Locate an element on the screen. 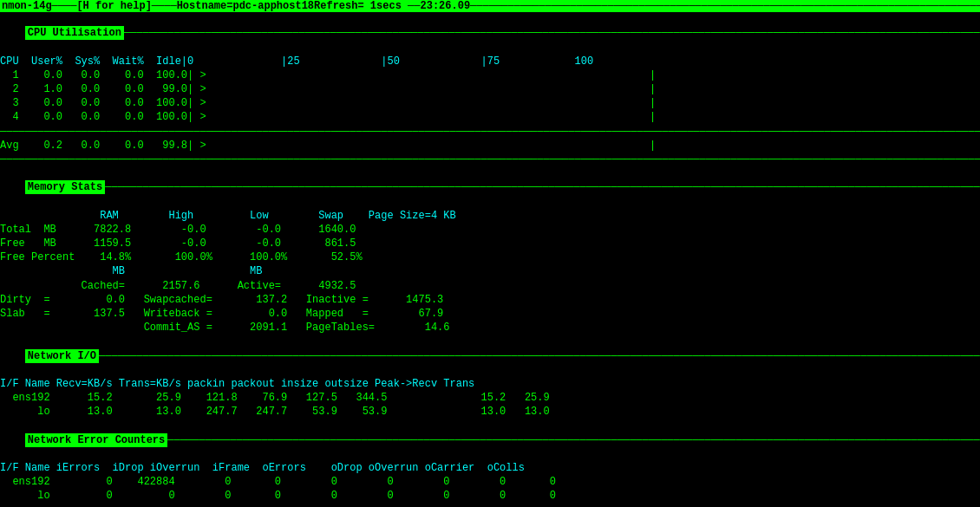 Image resolution: width=980 pixels, height=507 pixels. network-io-header: I/F Name Recv=KB/s Trans=KB/s packin pac… is located at coordinates (490, 384).